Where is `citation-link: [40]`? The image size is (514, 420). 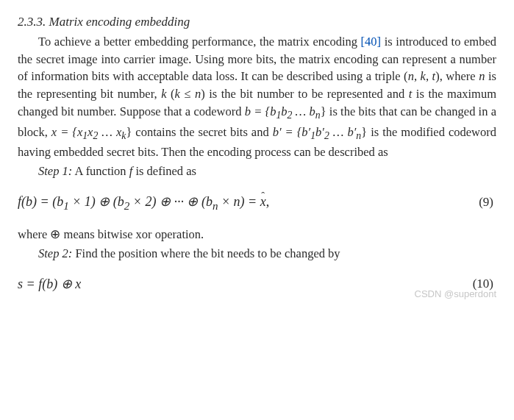 citation-link: [40] is located at coordinates (371, 41).